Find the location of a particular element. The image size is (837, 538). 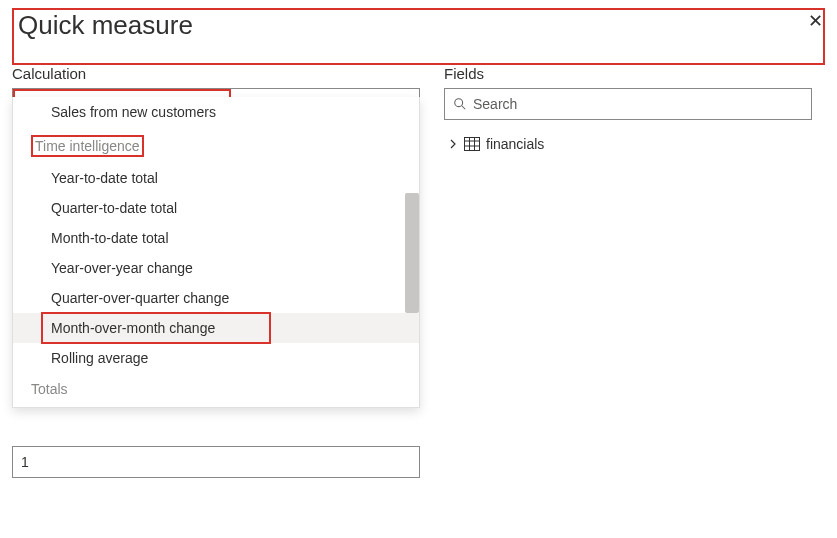

number-of-periods-input: 1 is located at coordinates (216, 462).